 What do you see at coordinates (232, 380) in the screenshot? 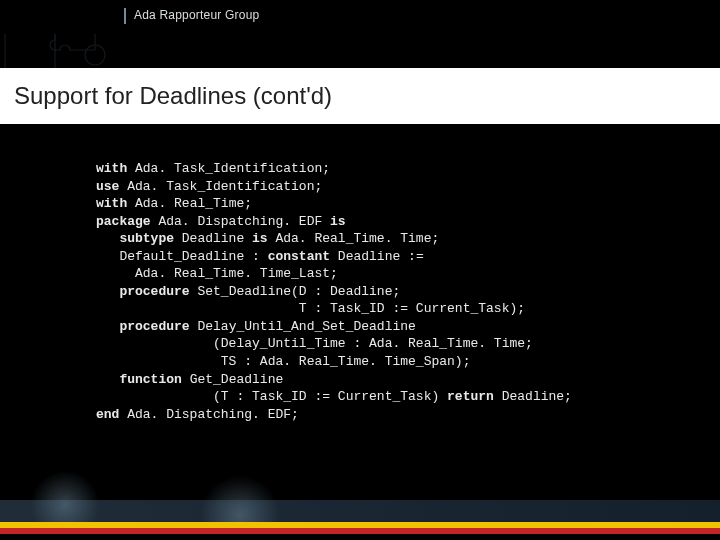
I see `code-text: Get_Deadline` at bounding box center [232, 380].